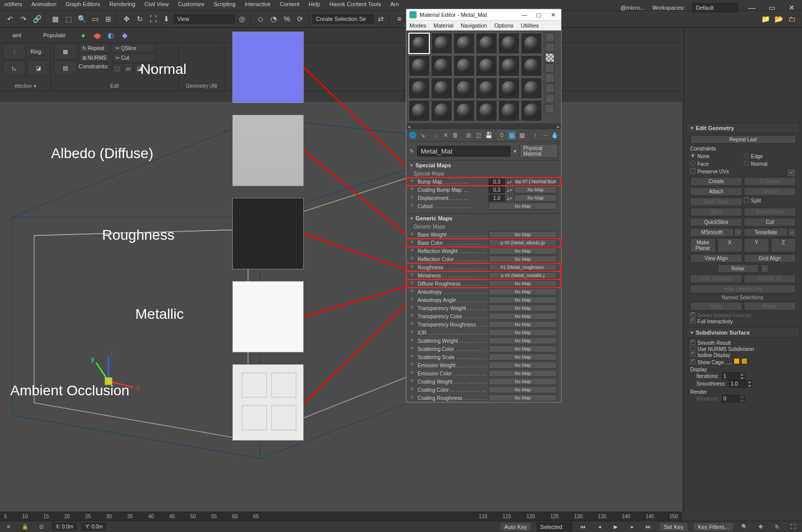  Describe the element at coordinates (524, 15) in the screenshot. I see `mat-min-icon: —` at that location.